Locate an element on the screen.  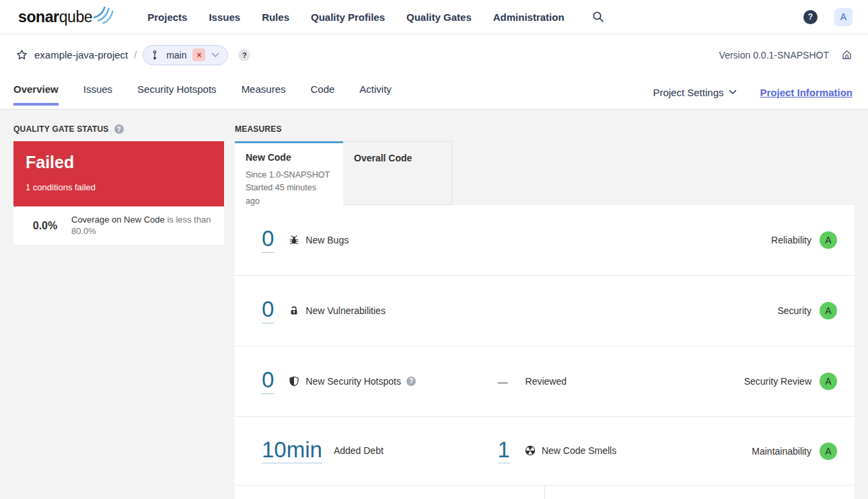
reviewed-cell: — Reviewed is located at coordinates (621, 382).